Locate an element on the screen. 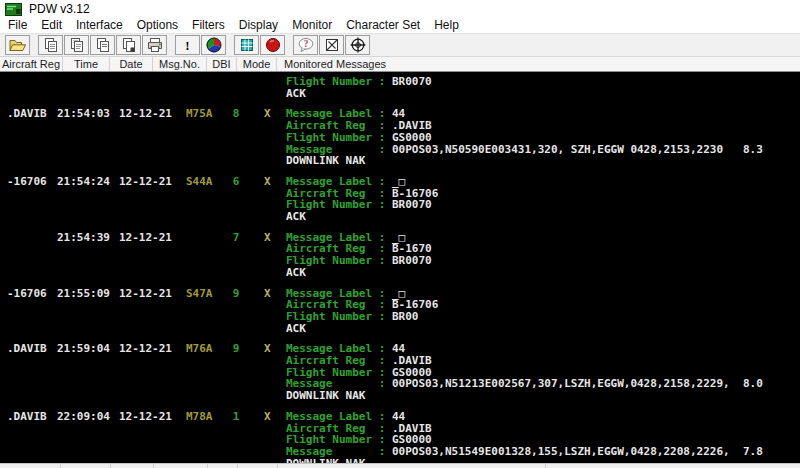 Image resolution: width=800 pixels, height=468 pixels. menu-item-filters: Filters is located at coordinates (208, 25).